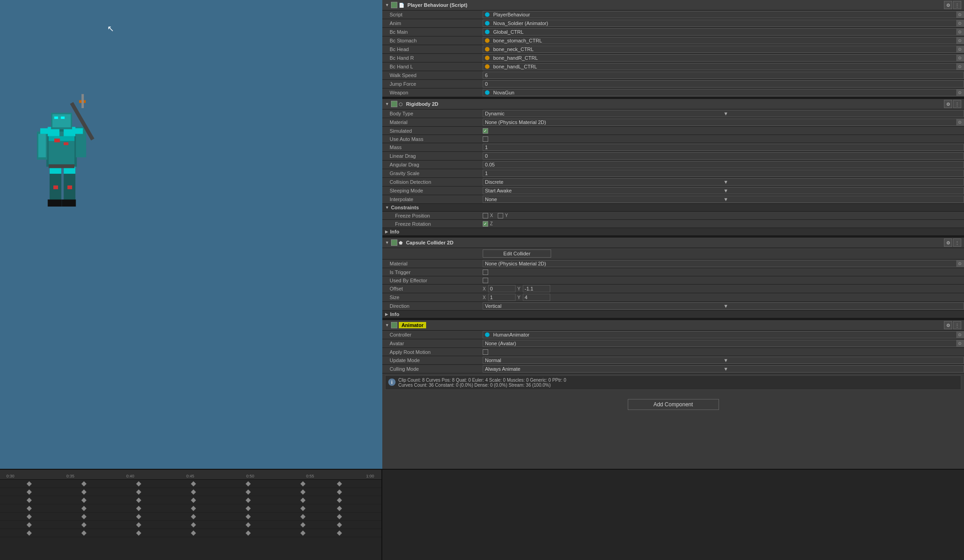  Describe the element at coordinates (724, 199) in the screenshot. I see `interpolate-dropdown: None ▼` at that location.